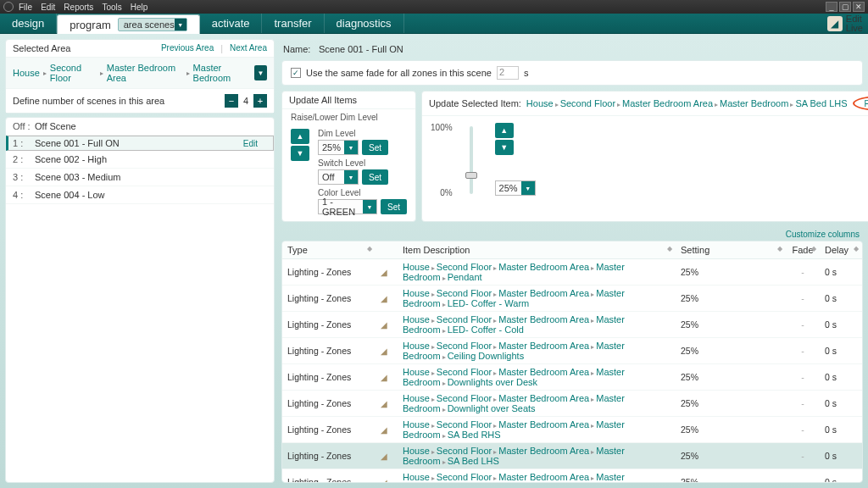  Describe the element at coordinates (300, 136) in the screenshot. I see `raise-dim-button: ▲` at that location.